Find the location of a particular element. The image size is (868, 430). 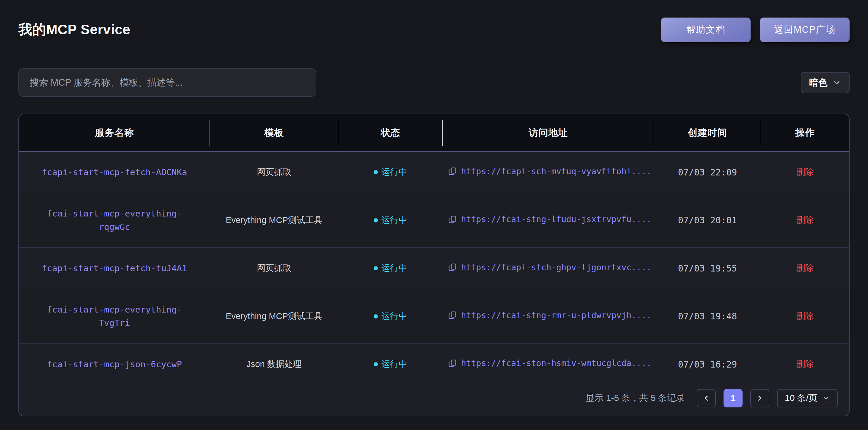

pagination-summary: 显示 1-5 条，共 5 条记录 is located at coordinates (636, 398).